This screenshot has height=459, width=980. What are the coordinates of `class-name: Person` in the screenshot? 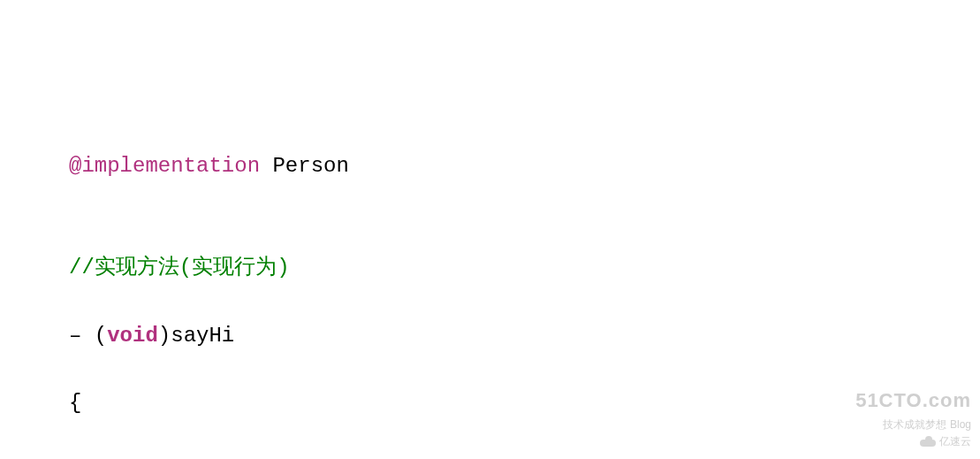 It's located at (304, 166).